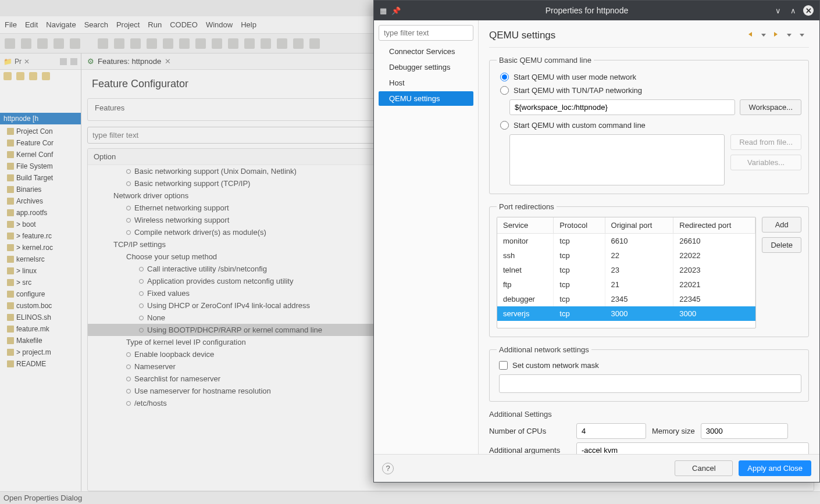 Image resolution: width=820 pixels, height=504 pixels. What do you see at coordinates (626, 285) in the screenshot?
I see `table-row: ftptcp2122021` at bounding box center [626, 285].